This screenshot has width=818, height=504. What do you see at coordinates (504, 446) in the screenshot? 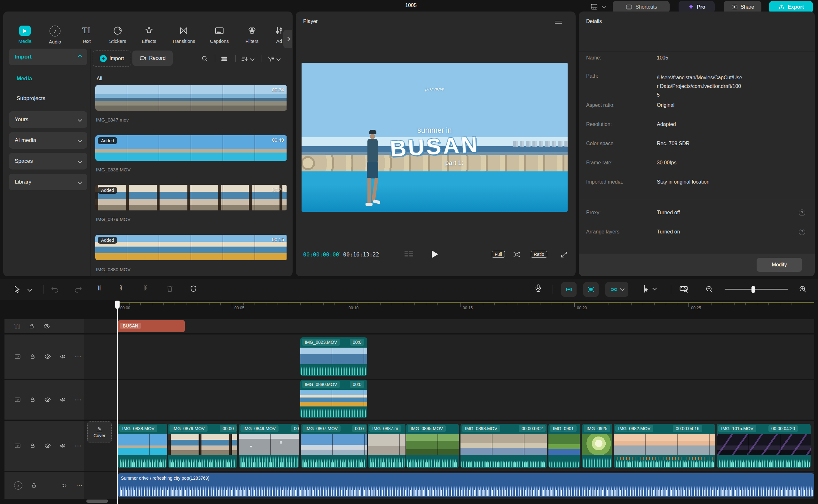
I see `main-clip: IMG_0898.MOV 00:00:03:2` at bounding box center [504, 446].